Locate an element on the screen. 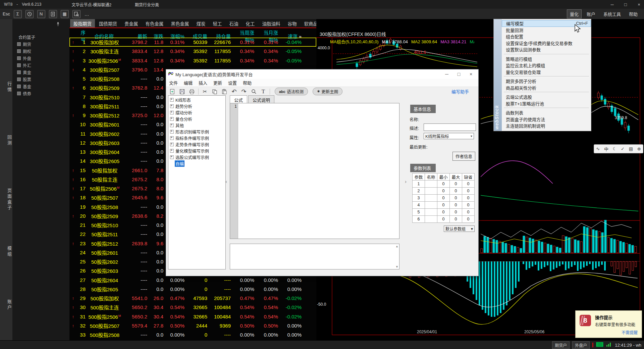 The height and width of the screenshot is (349, 644). param-row: 5000 is located at coordinates (443, 212).